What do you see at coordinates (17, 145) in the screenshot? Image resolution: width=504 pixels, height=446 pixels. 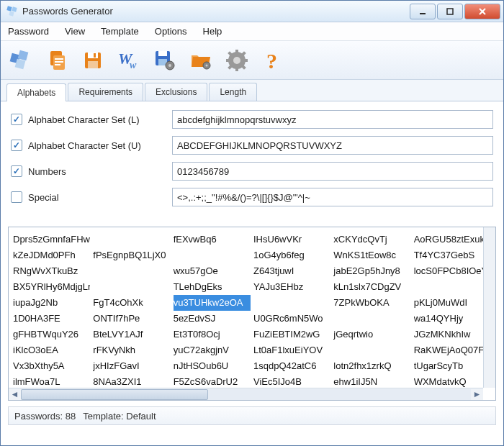 I see `checkbox-upper` at bounding box center [17, 145].